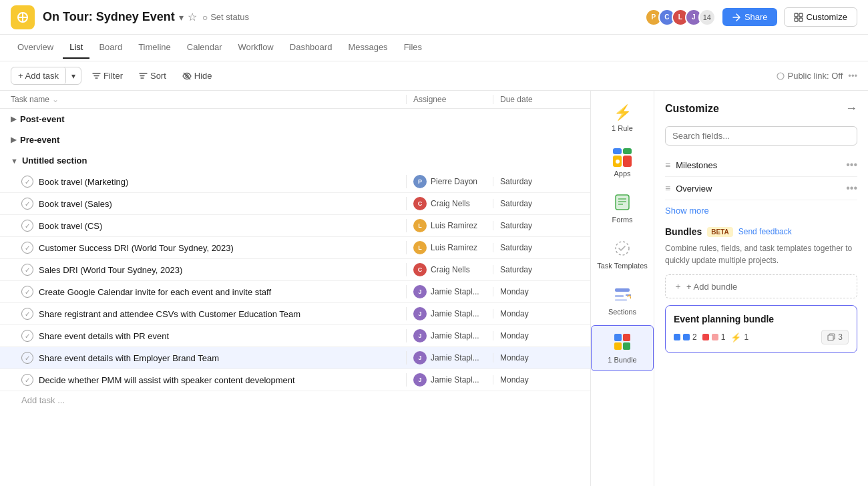 Image resolution: width=868 pixels, height=486 pixels. Describe the element at coordinates (295, 314) in the screenshot. I see `task-row: ✓ Share registrant and attendee CSVs wit…` at that location.